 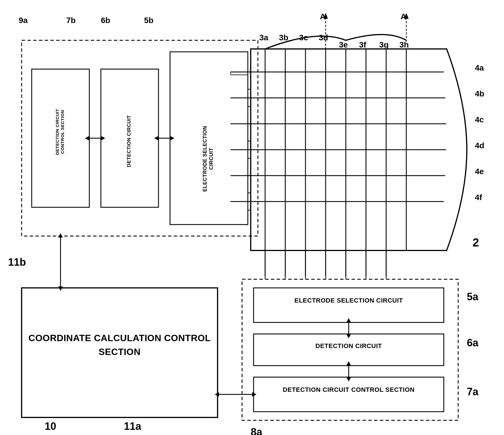 What do you see at coordinates (476, 242) in the screenshot?
I see `label-2: 2` at bounding box center [476, 242].